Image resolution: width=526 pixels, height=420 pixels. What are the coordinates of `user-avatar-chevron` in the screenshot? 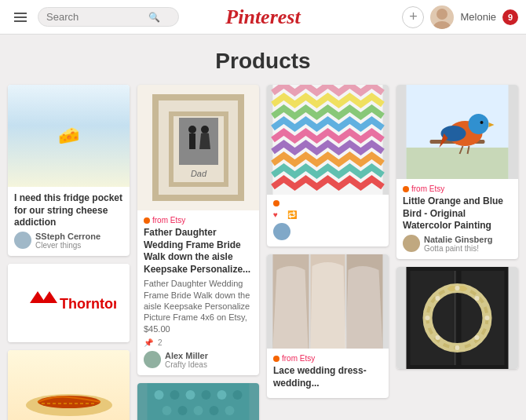 It's located at (282, 232).